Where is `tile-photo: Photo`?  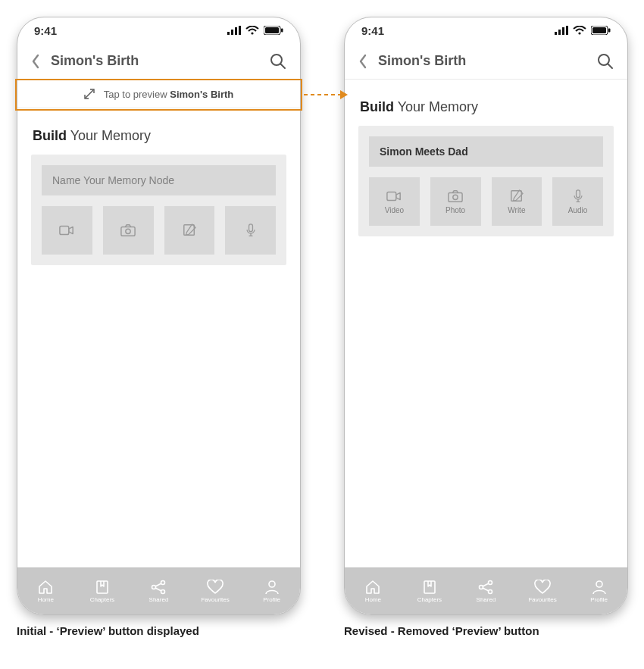
tile-photo: Photo is located at coordinates (456, 202).